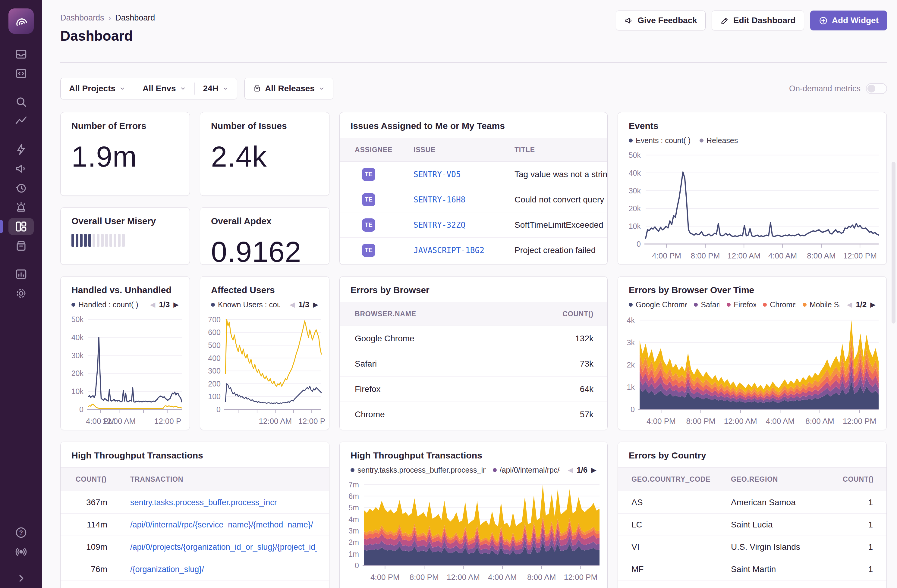 This screenshot has height=588, width=897. What do you see at coordinates (21, 552) in the screenshot?
I see `sidebar-item-whats-new` at bounding box center [21, 552].